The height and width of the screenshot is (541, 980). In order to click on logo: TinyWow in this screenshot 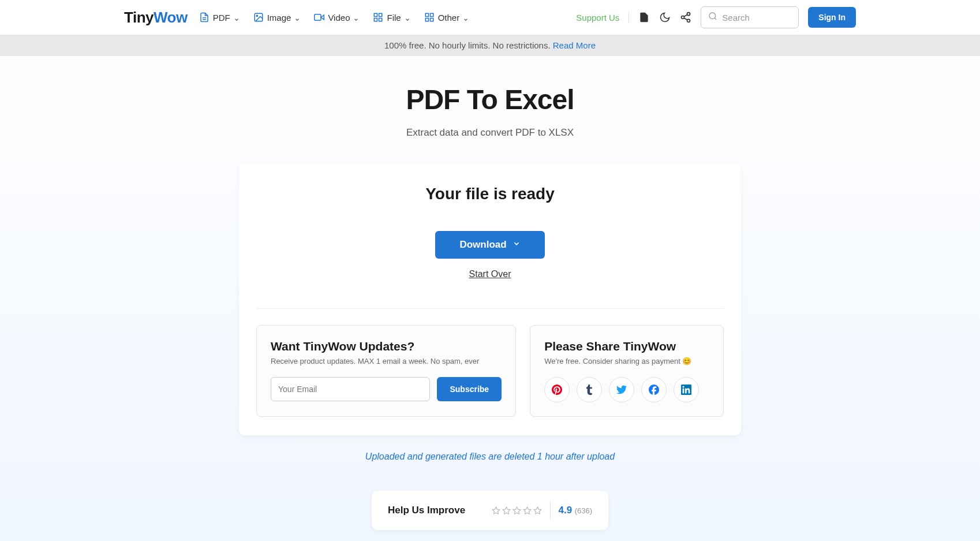, I will do `click(156, 17)`.